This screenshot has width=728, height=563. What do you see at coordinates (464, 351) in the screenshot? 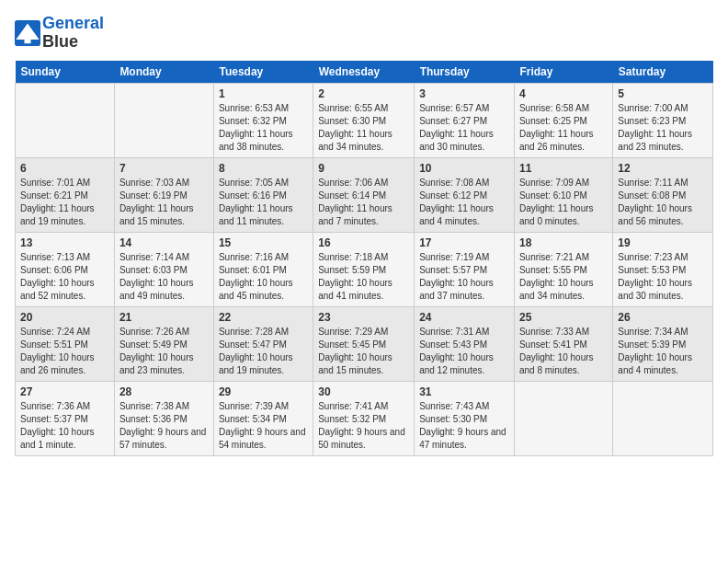
I see `day-info: Sunrise: 7:31 AM Sunset: 5:43 PM Dayligh…` at bounding box center [464, 351].